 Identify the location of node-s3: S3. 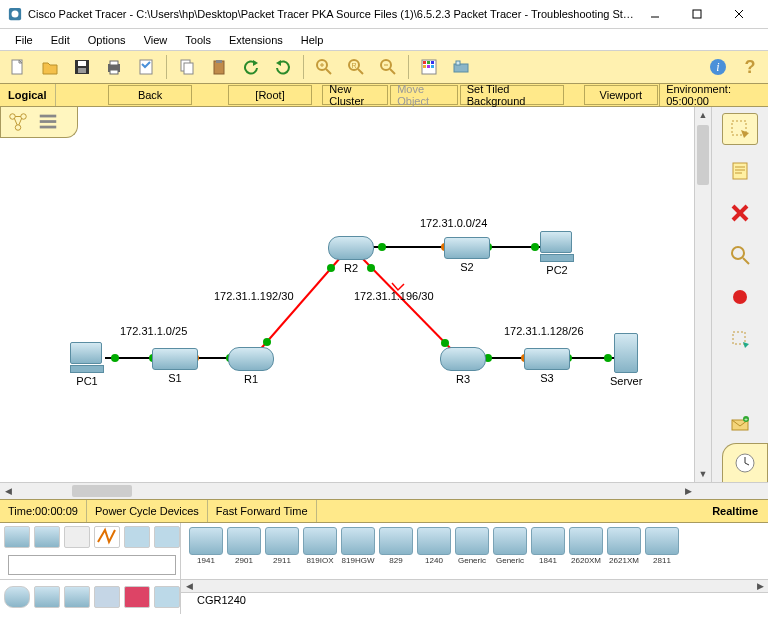
(547, 366).